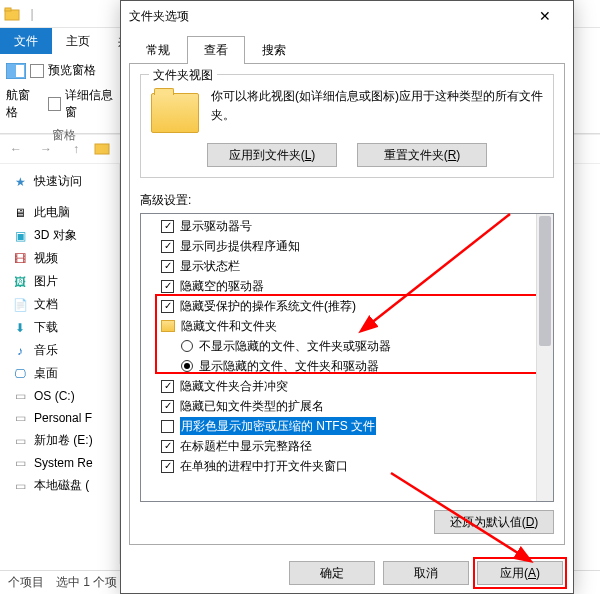 The width and height of the screenshot is (600, 594). I want to click on dialog-titlebar: 文件夹选项 ✕, so click(347, 16).